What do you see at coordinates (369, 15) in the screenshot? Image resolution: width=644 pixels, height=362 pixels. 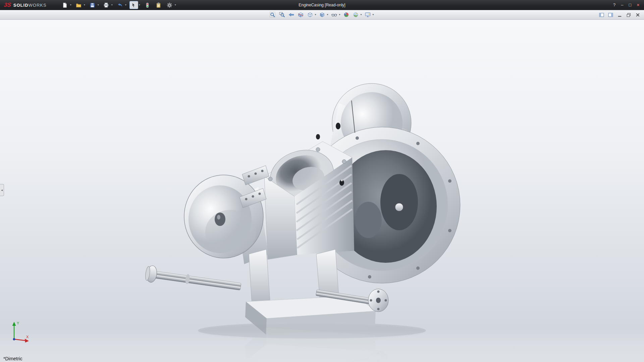 I see `view-settings-group: ▾` at bounding box center [369, 15].